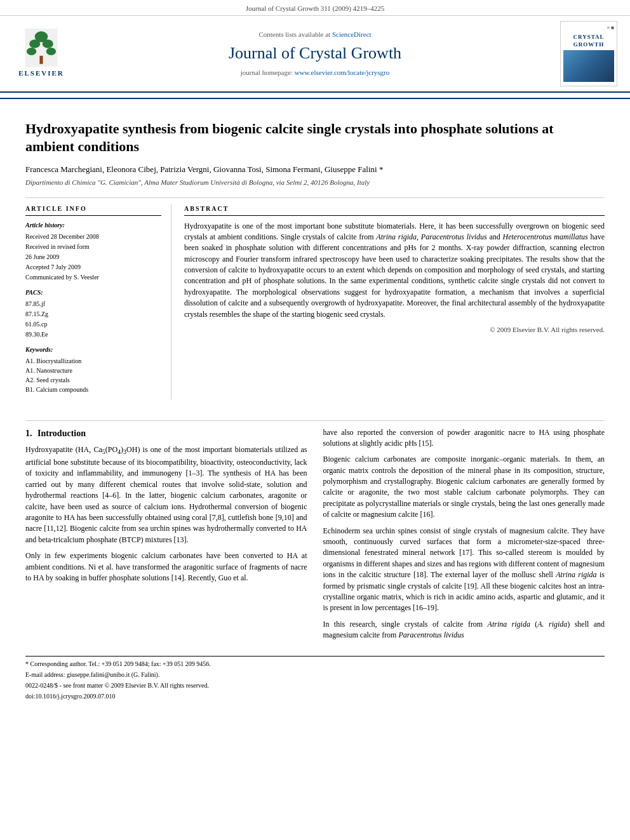  I want to click on journal-main-title: Journal of Crystal Growth, so click(315, 53).